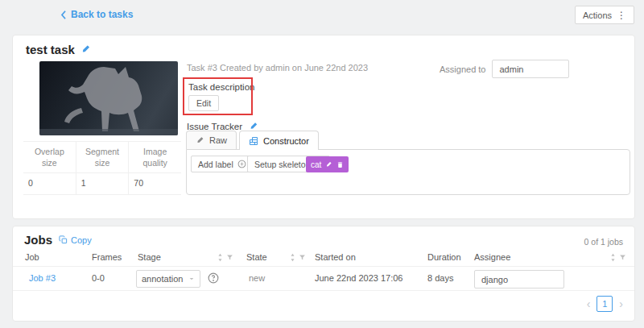 This screenshot has height=328, width=644. Describe the element at coordinates (327, 164) in the screenshot. I see `label-chip-cat: cat` at that location.